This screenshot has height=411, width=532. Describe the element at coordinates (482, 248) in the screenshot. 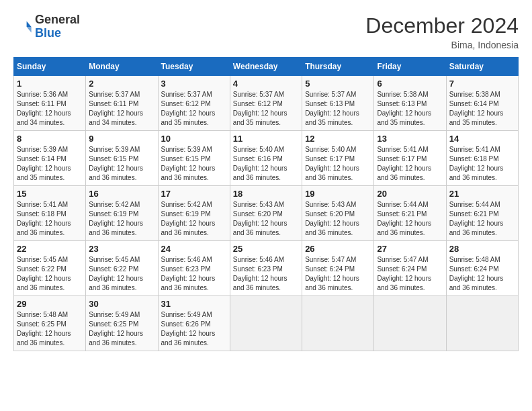

I see `day-number: 28` at that location.